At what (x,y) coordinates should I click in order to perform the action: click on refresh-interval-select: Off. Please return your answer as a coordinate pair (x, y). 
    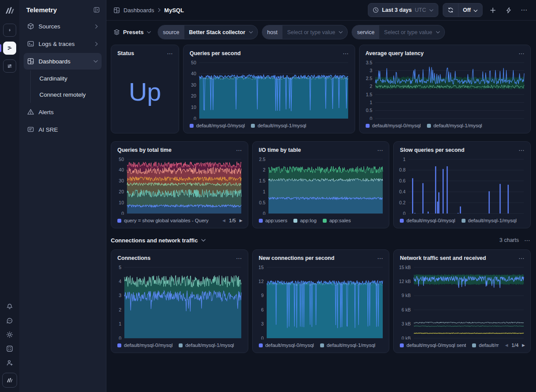
    Looking at the image, I should click on (470, 10).